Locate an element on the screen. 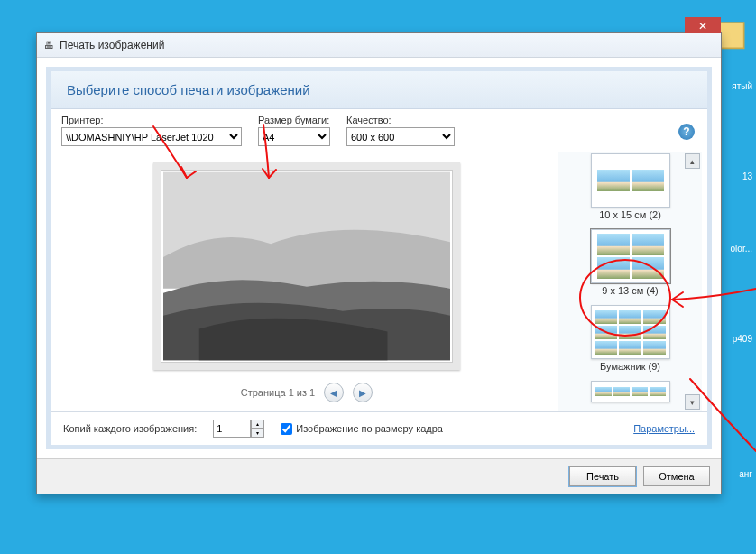  copies-input is located at coordinates (232, 429).